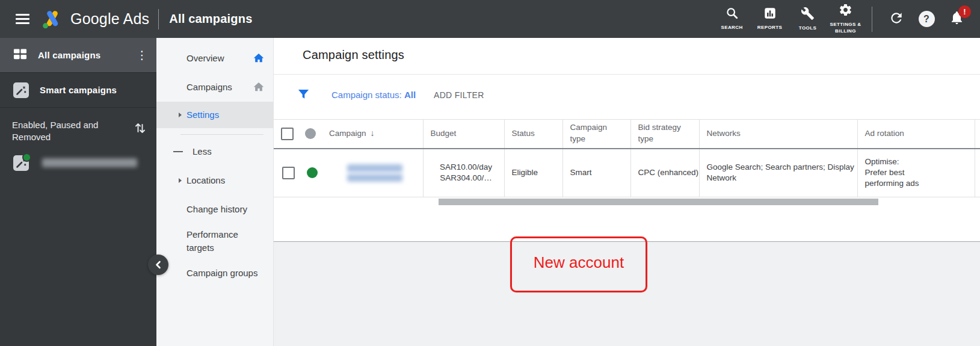  Describe the element at coordinates (533, 173) in the screenshot. I see `status-cell: Eligible` at that location.